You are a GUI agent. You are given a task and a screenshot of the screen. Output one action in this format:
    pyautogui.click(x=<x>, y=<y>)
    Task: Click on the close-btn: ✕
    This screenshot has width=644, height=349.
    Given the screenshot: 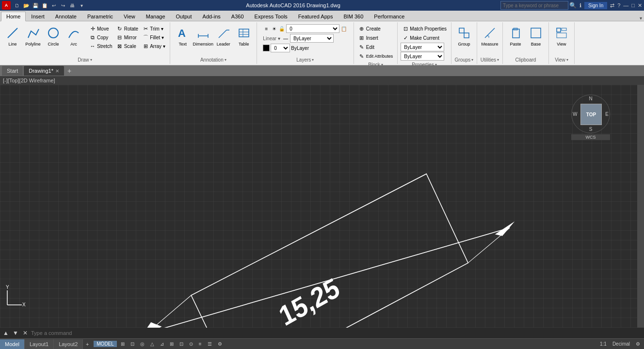 What is the action you would take?
    pyautogui.click(x=640, y=6)
    